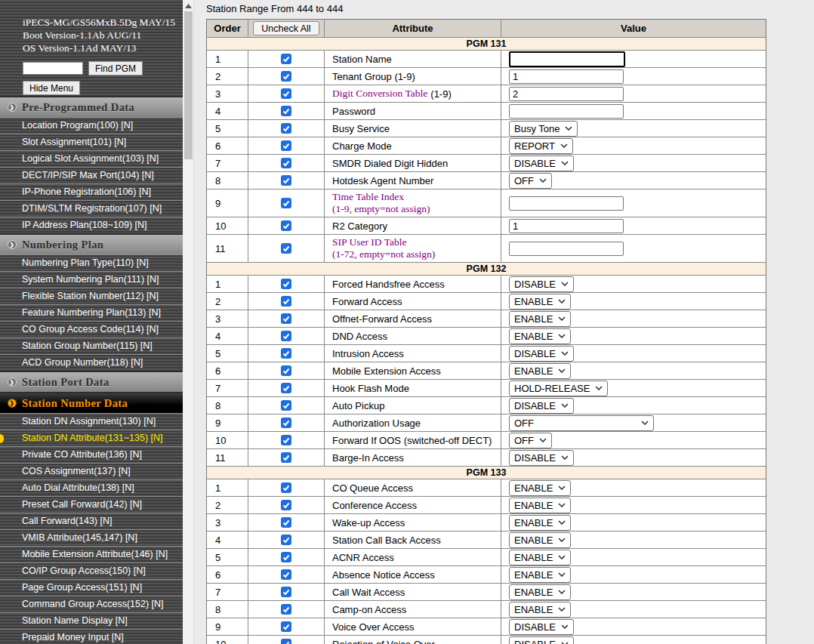  What do you see at coordinates (91, 621) in the screenshot?
I see `sidebar-item: Station Name Display [N]` at bounding box center [91, 621].